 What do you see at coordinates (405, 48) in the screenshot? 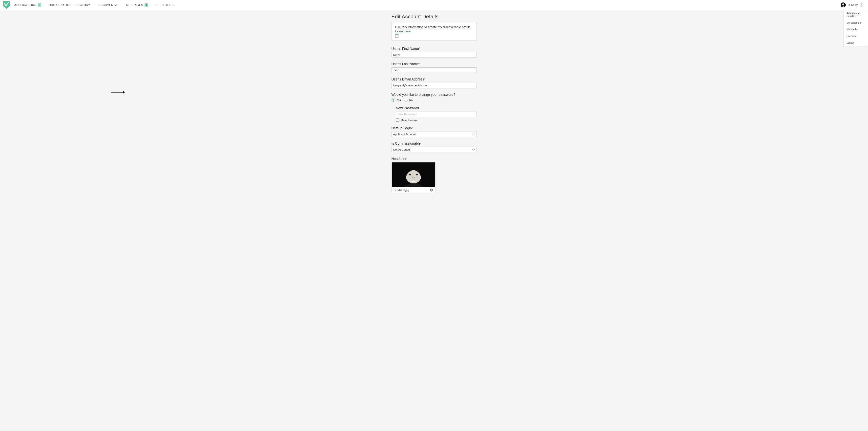
I see `first-name-label-text: User's First Name` at bounding box center [405, 48].